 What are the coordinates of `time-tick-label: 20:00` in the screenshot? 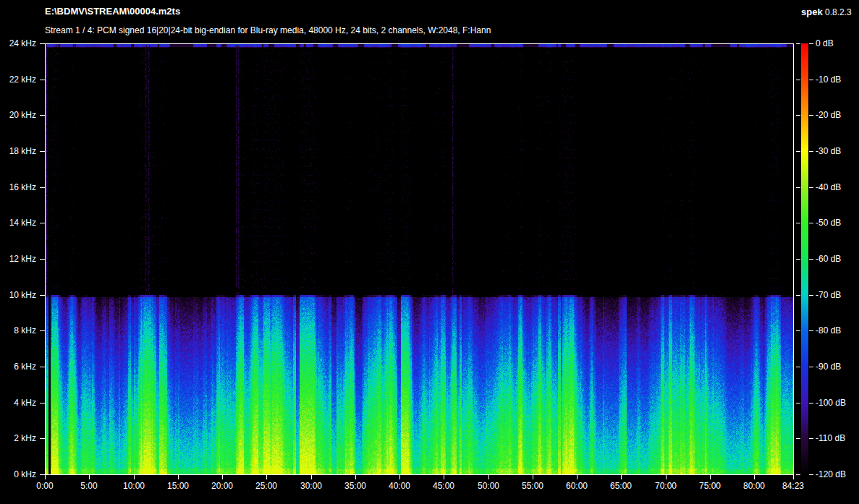 It's located at (222, 486).